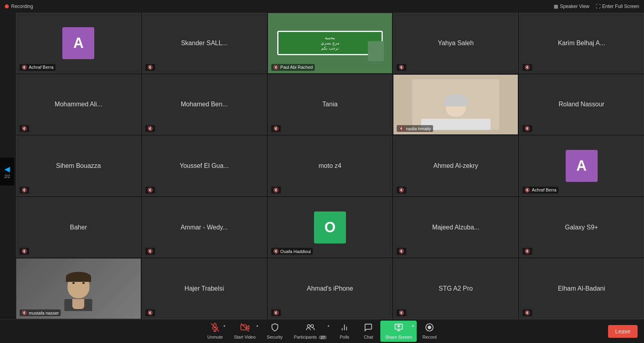 This screenshot has width=644, height=343. Describe the element at coordinates (205, 289) in the screenshot. I see `participant-name: Hajer Trabelsi` at that location.